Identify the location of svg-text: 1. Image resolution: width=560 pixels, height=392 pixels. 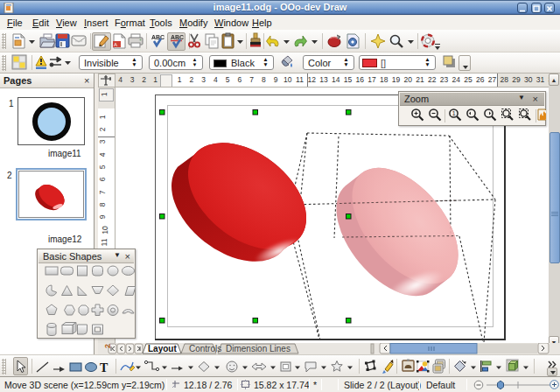
(454, 114).